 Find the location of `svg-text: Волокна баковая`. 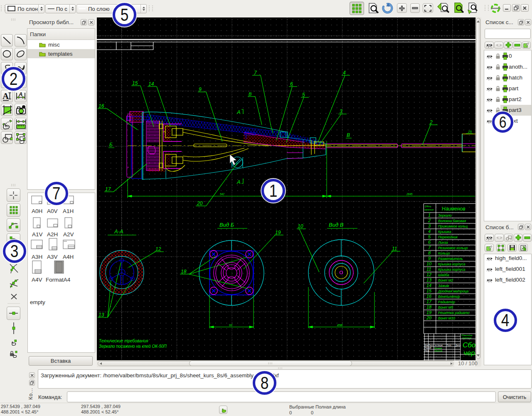

svg-text: Волокна баковая is located at coordinates (452, 221).